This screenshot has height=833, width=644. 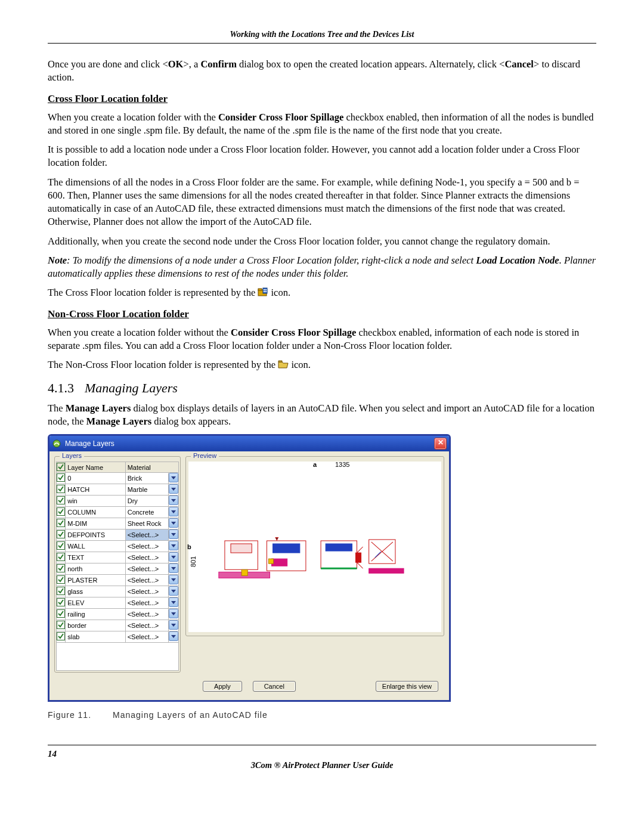 I want to click on layer-material-cell: Sheet Rock, so click(x=147, y=524).